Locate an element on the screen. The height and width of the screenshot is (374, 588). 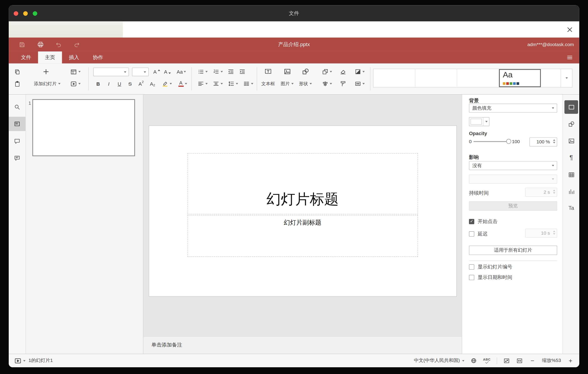
print-button is located at coordinates (40, 44).